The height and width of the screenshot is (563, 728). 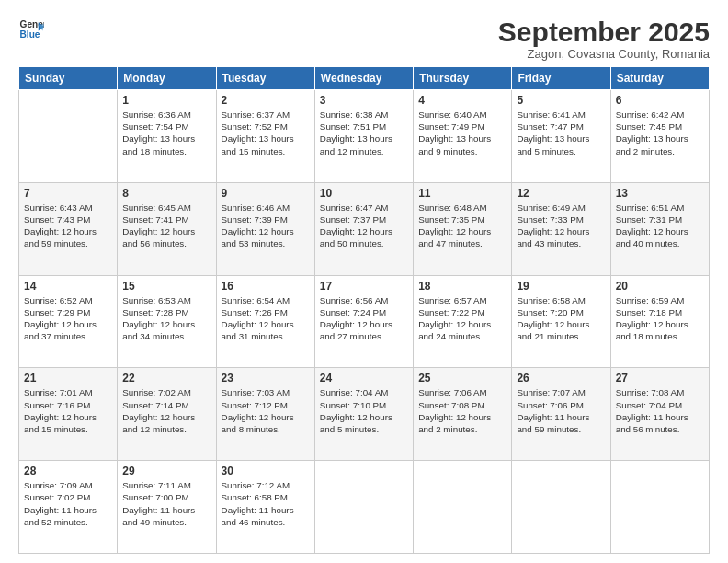 What do you see at coordinates (561, 378) in the screenshot?
I see `day-number: 26` at bounding box center [561, 378].